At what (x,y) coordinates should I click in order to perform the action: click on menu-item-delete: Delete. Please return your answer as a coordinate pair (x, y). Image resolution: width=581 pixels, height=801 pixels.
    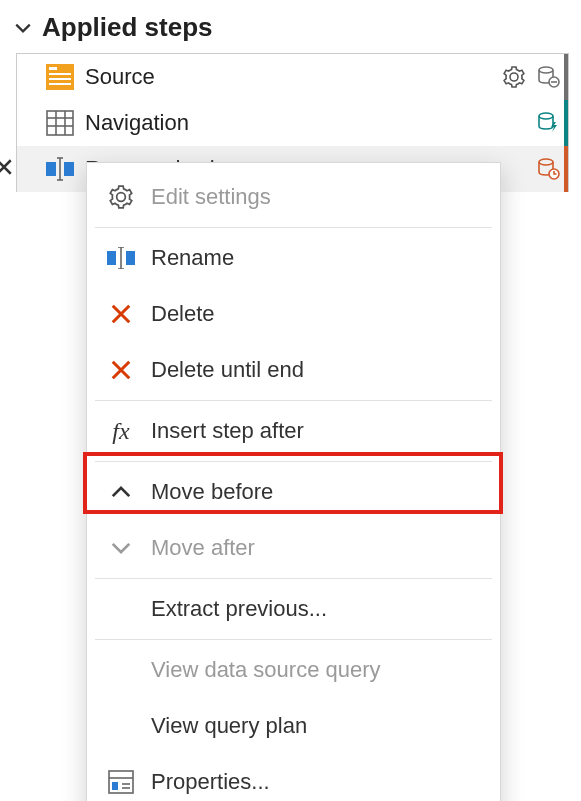
    Looking at the image, I should click on (294, 314).